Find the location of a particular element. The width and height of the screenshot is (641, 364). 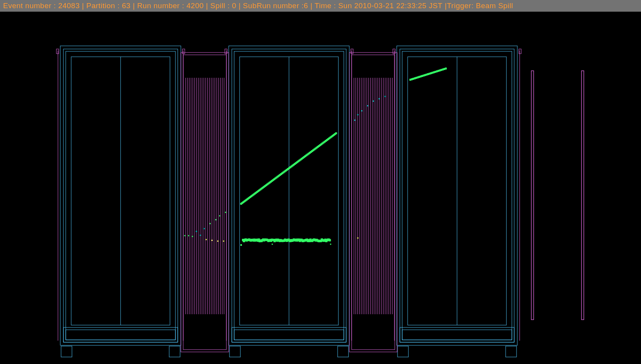

subrun-value: 6 is located at coordinates (306, 6).